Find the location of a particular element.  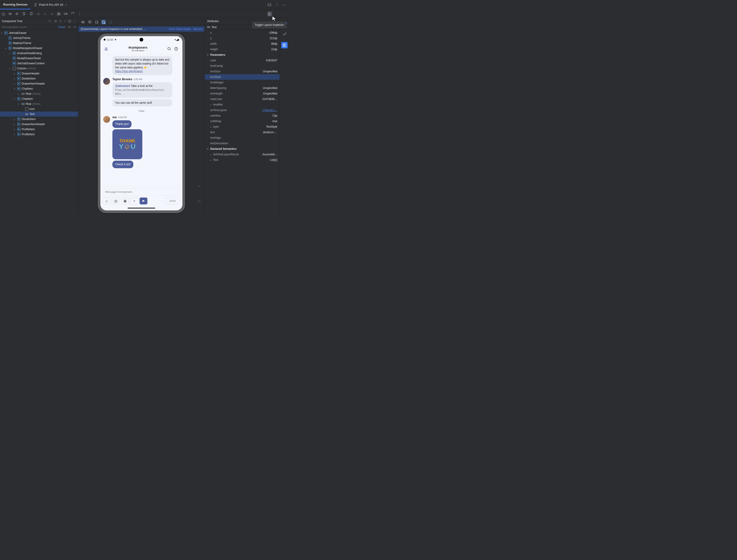

attr-section-header: ▾Declared Semantics is located at coordinates (242, 149).